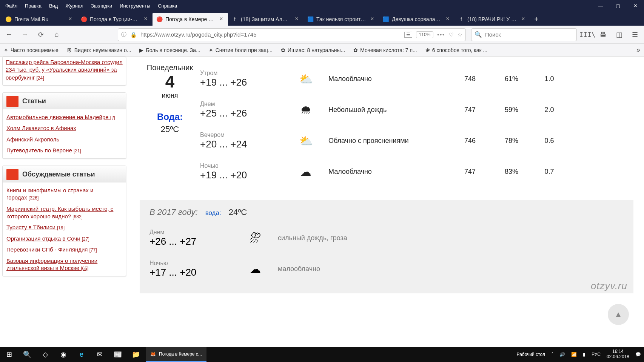 This screenshot has height=362, width=644. Describe the element at coordinates (562, 354) in the screenshot. I see `volume-icon: 🔊` at that location.